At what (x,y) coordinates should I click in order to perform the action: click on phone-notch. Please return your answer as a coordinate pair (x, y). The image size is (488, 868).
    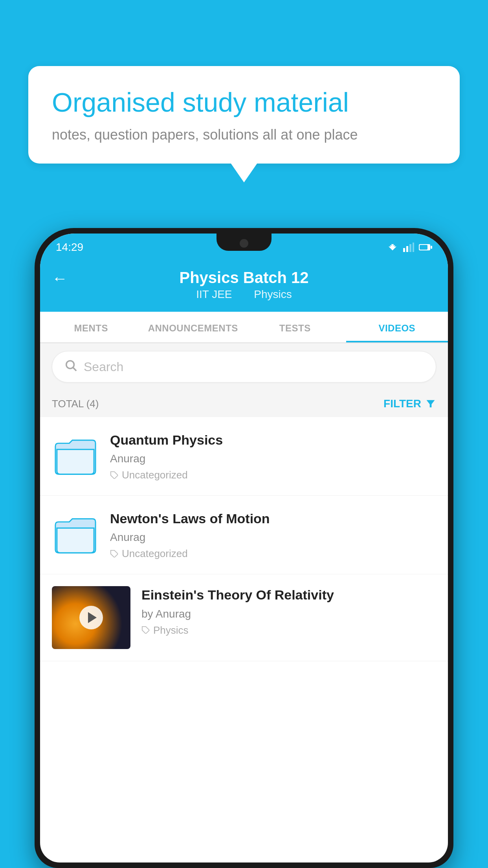
    Looking at the image, I should click on (244, 242).